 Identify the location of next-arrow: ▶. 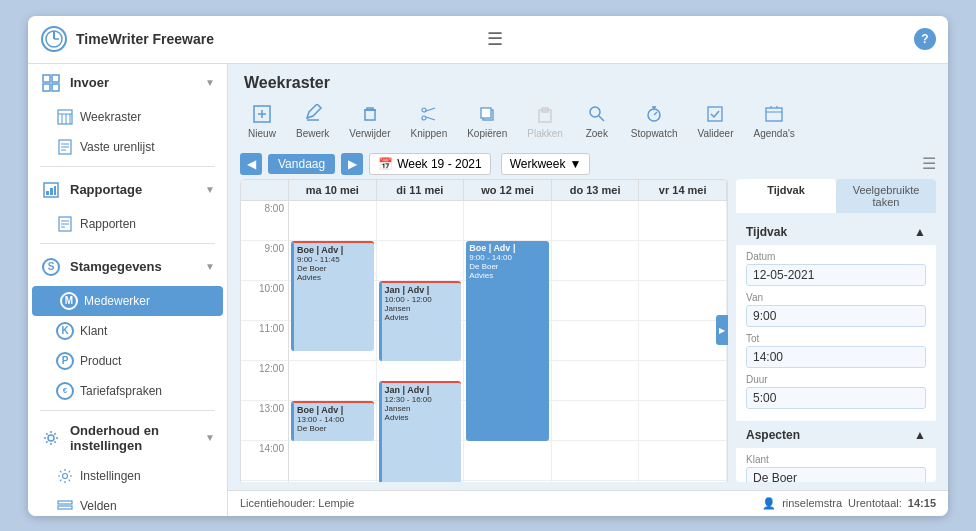
(352, 164).